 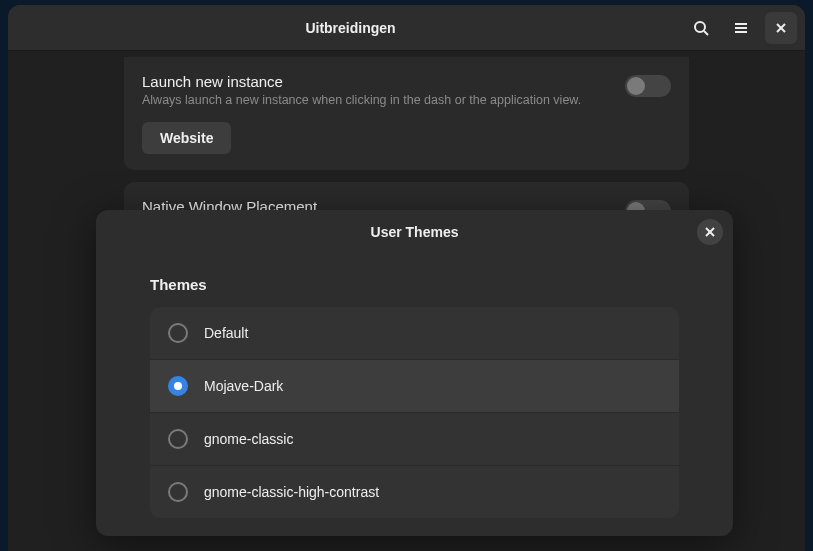 What do you see at coordinates (378, 101) in the screenshot?
I see `extension-description: Always launch a new instance when clicki…` at bounding box center [378, 101].